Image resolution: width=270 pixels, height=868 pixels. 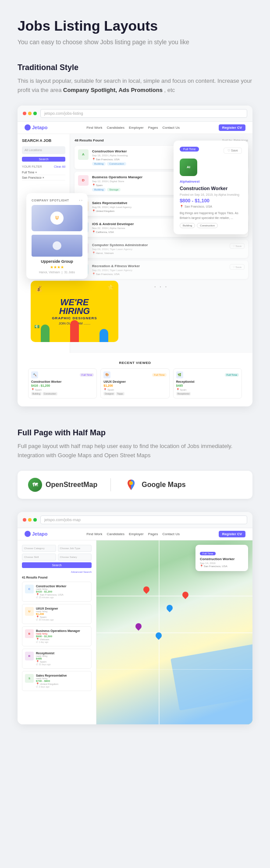 What do you see at coordinates (161, 270) in the screenshot?
I see `job-card-6: R Recreation & Fitness Worker Sep 23, 20…` at bounding box center [161, 270].